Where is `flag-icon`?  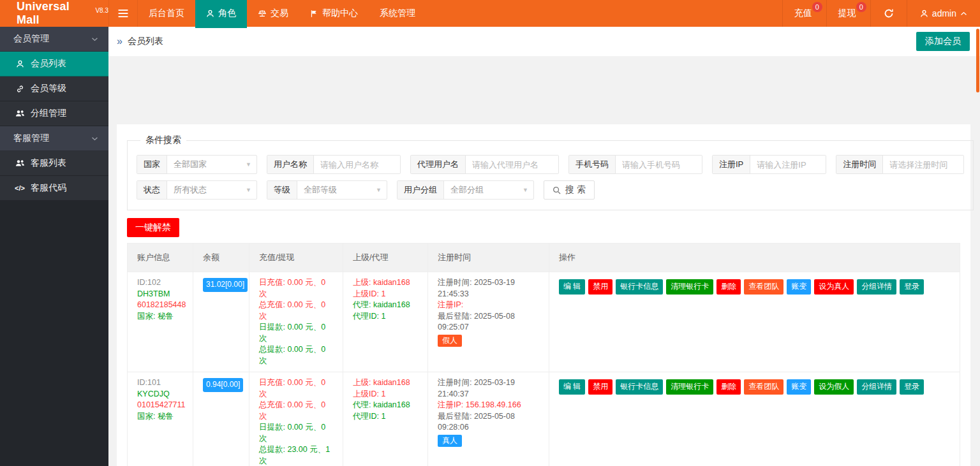
flag-icon is located at coordinates (314, 14).